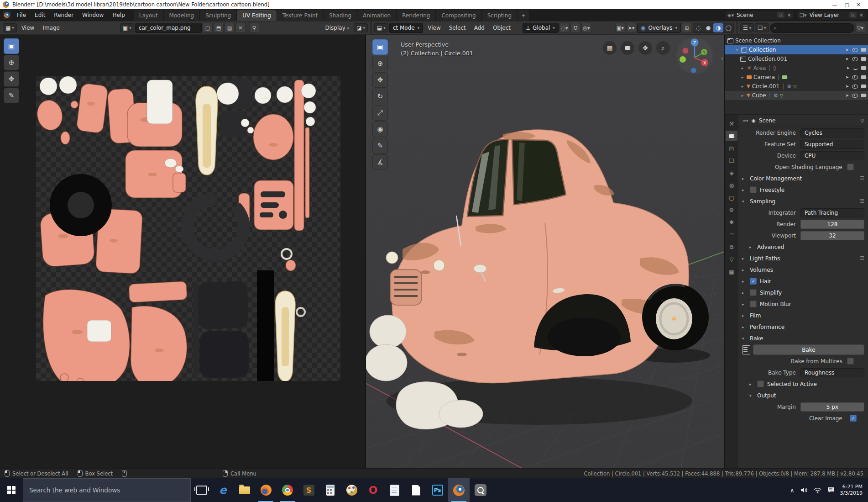 The image size is (868, 502). Describe the element at coordinates (245, 490) in the screenshot. I see `taskbar-file-explorer` at that location.